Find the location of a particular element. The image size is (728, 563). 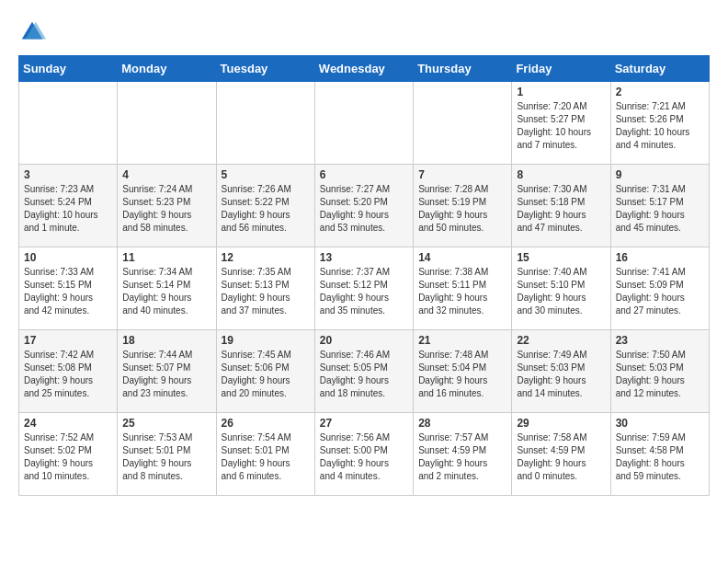

day-info: Sunrise: 7:24 AM Sunset: 5:23 PM Dayligh… is located at coordinates (166, 209).